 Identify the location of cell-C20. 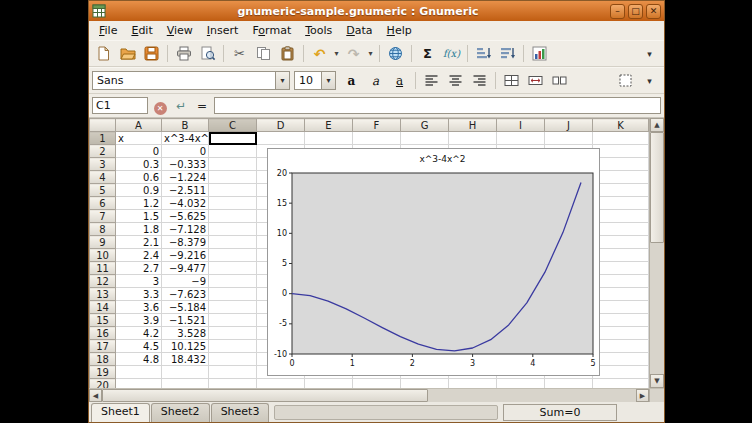
(233, 384).